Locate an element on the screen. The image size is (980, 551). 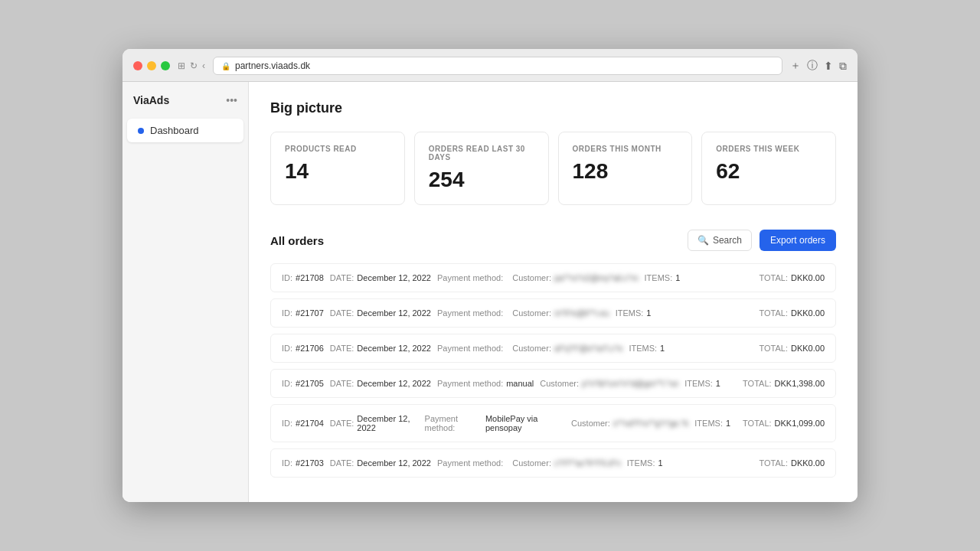
stat-value-orders-this-week: 62 is located at coordinates (769, 171).